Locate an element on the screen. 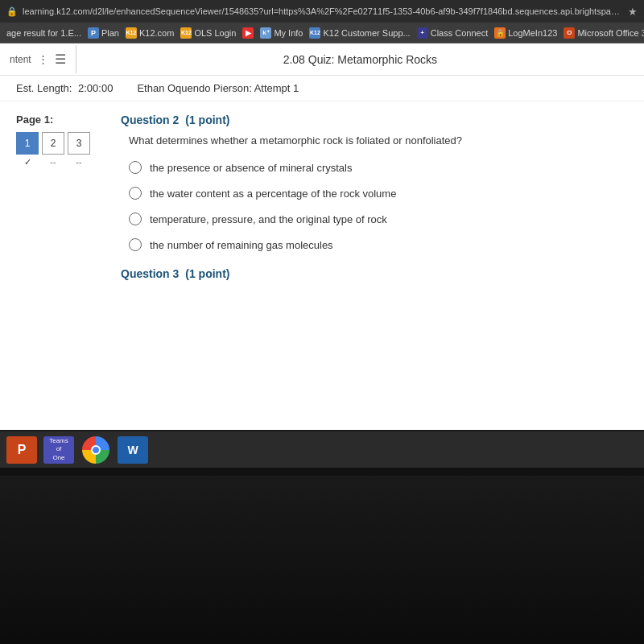 This screenshot has height=644, width=644. answer-text-3: temperature, pressure, and the original … is located at coordinates (269, 219).